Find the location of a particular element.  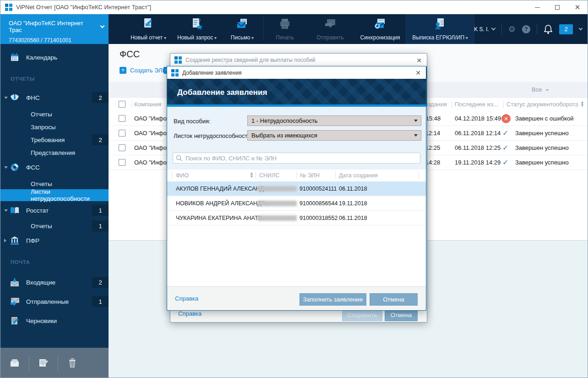

create-eln-button: + Создать ЭЛН is located at coordinates (143, 71).